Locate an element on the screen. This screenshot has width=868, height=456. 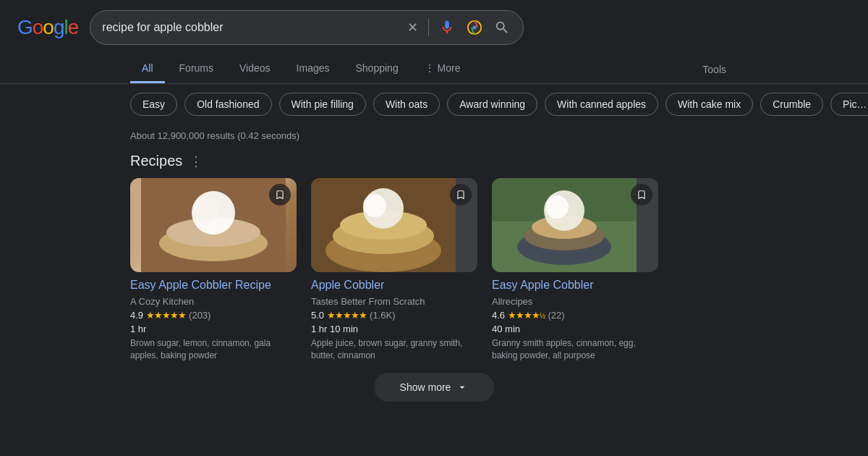
card-ingredients-1: Brown sugar, lemon, cinnamon, gala apple… is located at coordinates (213, 350).